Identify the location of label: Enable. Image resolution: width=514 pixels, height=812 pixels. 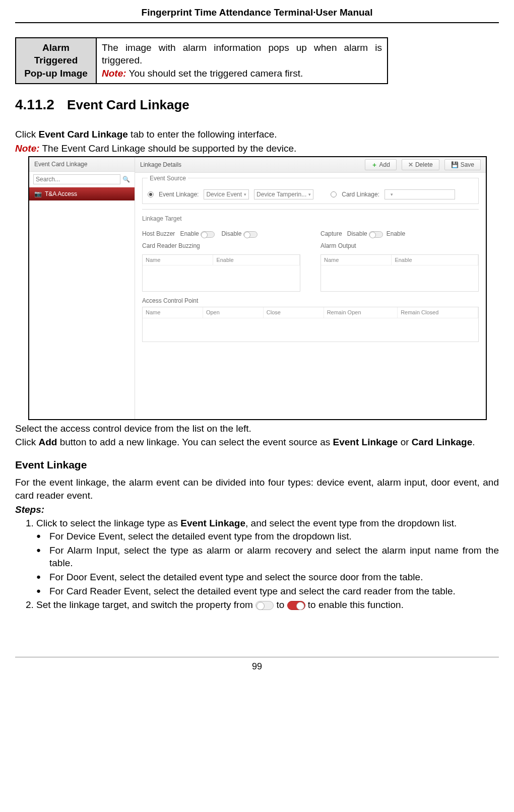
(396, 234).